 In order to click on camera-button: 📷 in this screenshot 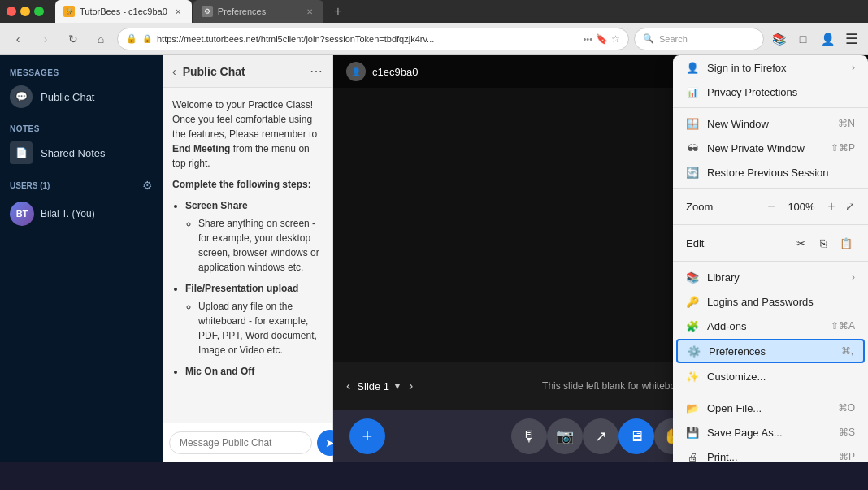, I will do `click(565, 436)`.